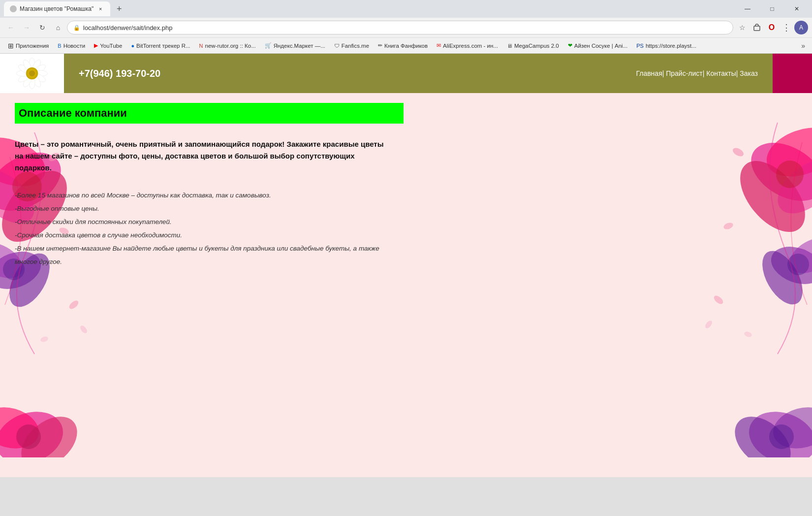 Image resolution: width=812 pixels, height=516 pixels. I want to click on bookmark-aliexpress-label: AliExpress.com - ин..., so click(470, 46).